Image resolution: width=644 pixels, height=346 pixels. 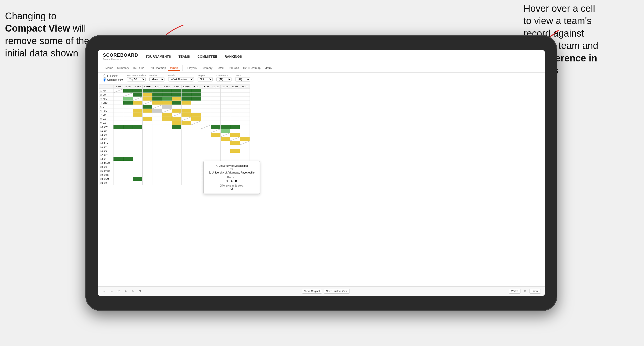 I want to click on tab-h2h-heatmap-1: H2H Heatmap, so click(x=157, y=68).